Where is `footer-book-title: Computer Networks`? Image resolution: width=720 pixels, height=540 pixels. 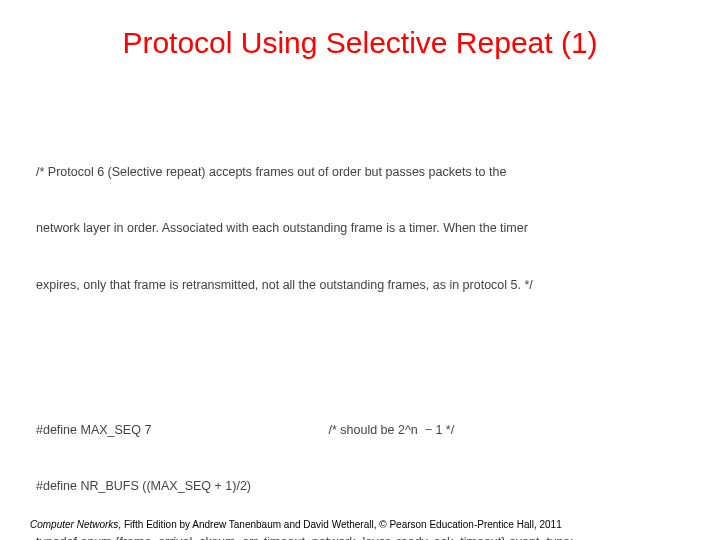 footer-book-title: Computer Networks is located at coordinates (74, 524).